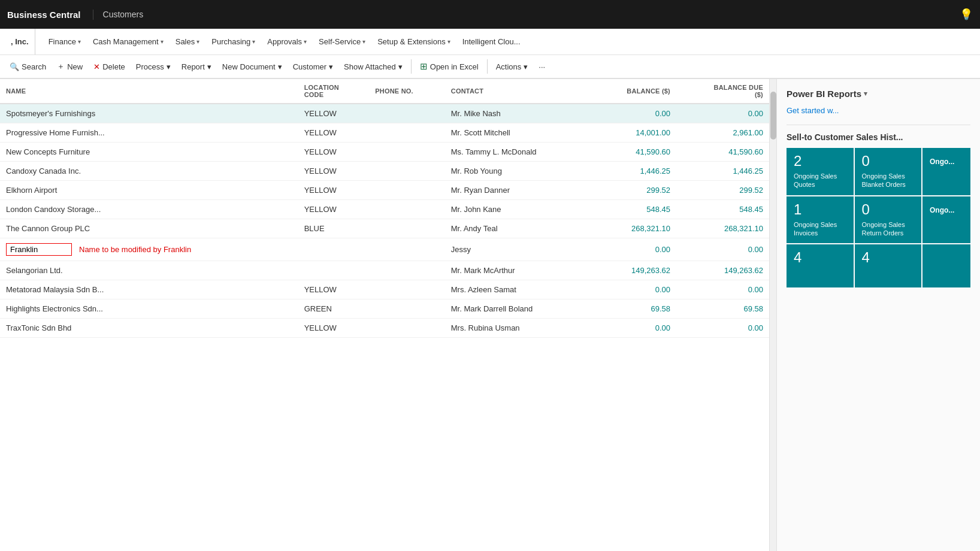 The image size is (980, 551). Describe the element at coordinates (149, 133) in the screenshot. I see `customer-name: Progressive Home Furnish...` at that location.